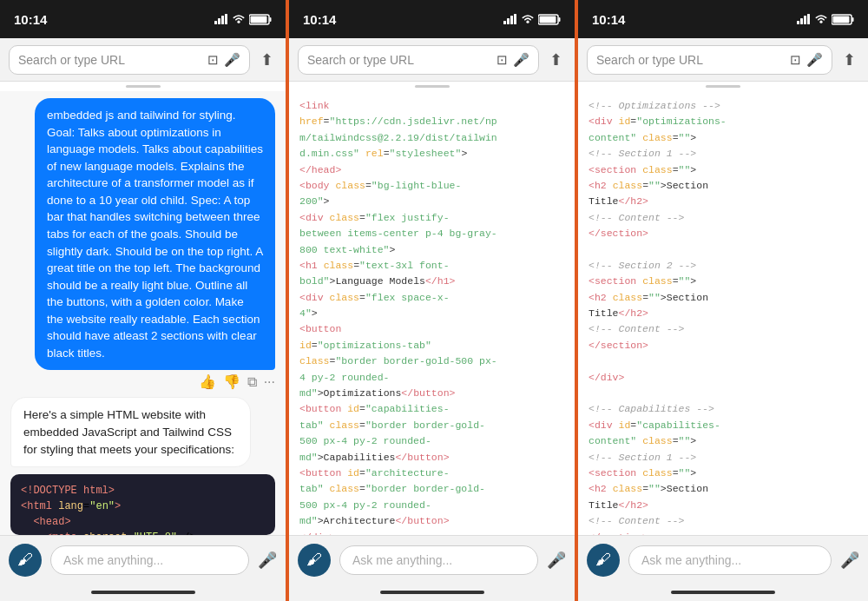  I want to click on url-text-3: Search or type URL, so click(691, 60).